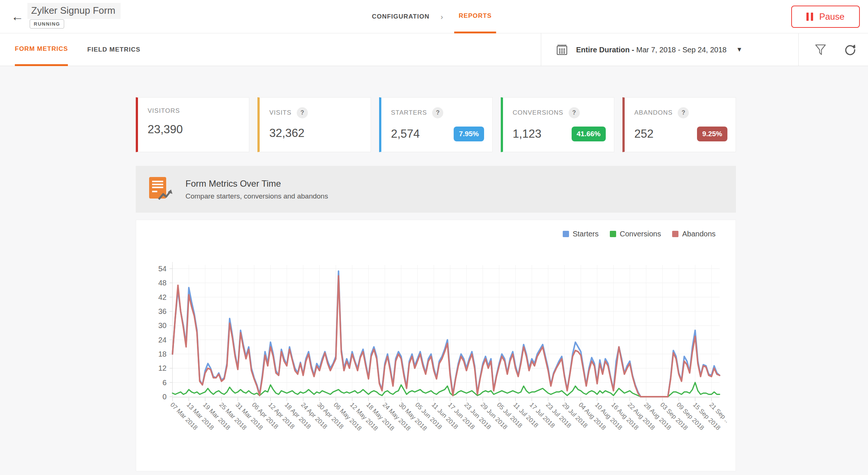 The width and height of the screenshot is (868, 475). I want to click on card-value: 23,390, so click(165, 130).